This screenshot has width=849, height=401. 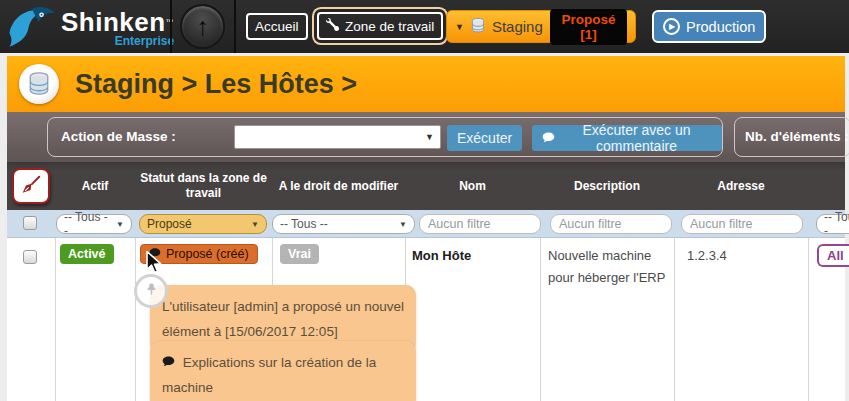 I want to click on mass-action-group: Action de Masse : ▼ Exécuter Exécuter av…, so click(x=385, y=137).